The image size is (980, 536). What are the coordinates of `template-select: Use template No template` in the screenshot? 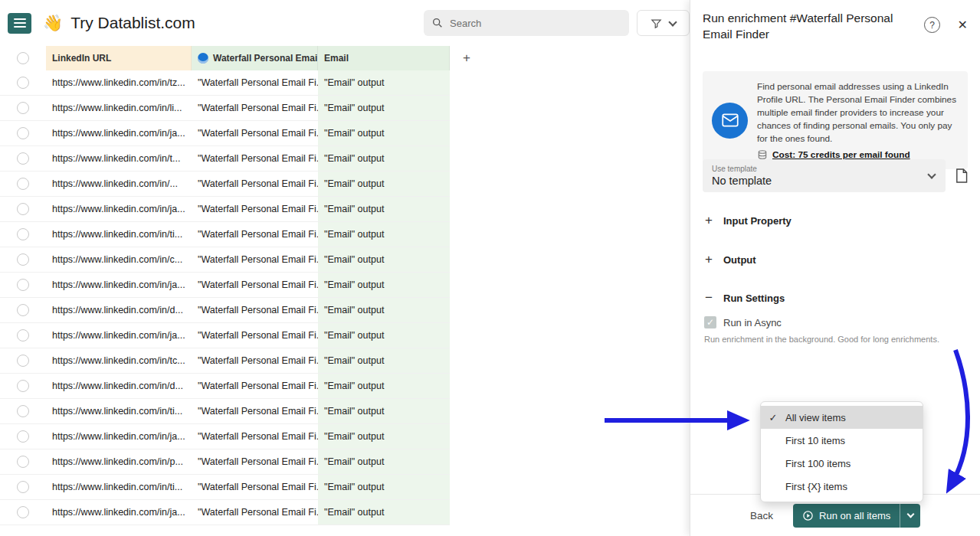 It's located at (824, 176).